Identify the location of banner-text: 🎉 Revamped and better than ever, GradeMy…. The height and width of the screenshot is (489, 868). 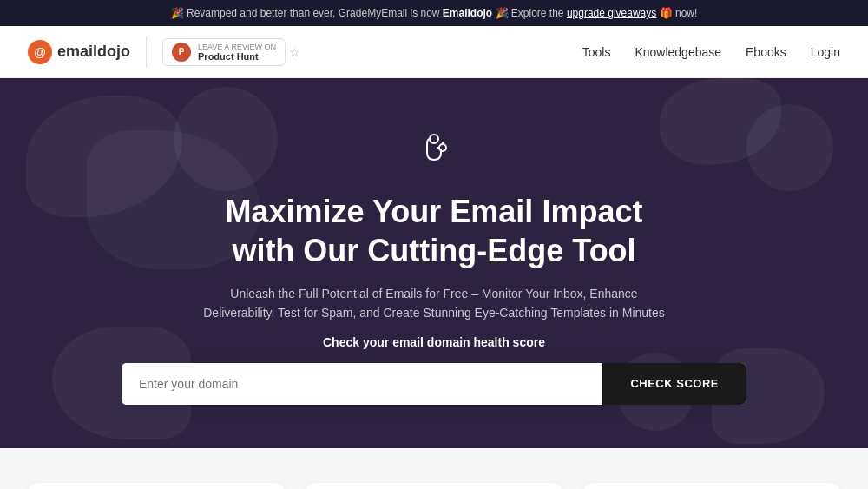
(434, 13).